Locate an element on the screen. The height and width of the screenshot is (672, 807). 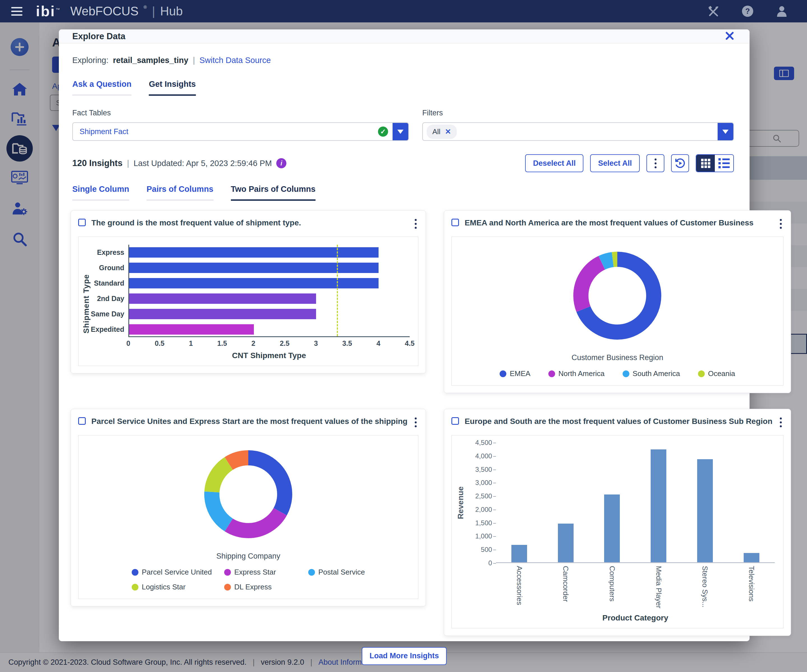
select-all-button: Select All is located at coordinates (615, 163).